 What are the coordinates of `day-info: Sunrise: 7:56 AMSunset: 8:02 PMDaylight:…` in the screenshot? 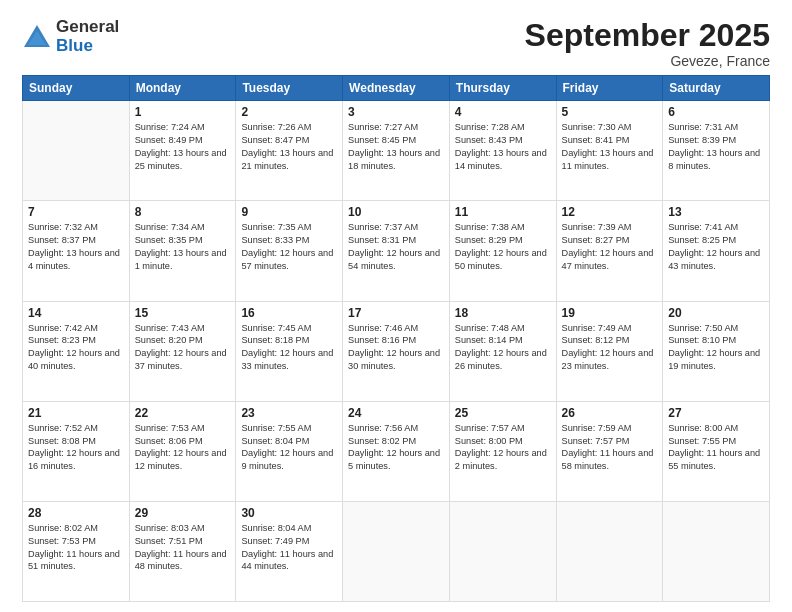 It's located at (396, 448).